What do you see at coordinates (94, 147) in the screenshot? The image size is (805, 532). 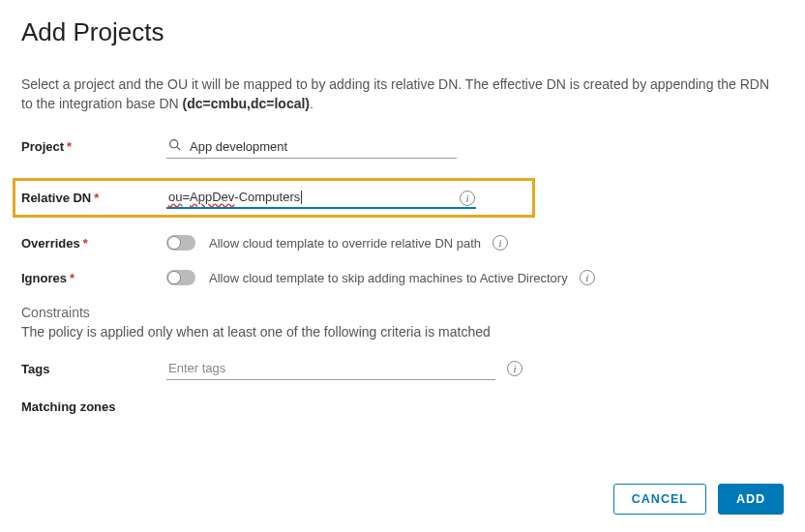 I see `label-project: Project*` at bounding box center [94, 147].